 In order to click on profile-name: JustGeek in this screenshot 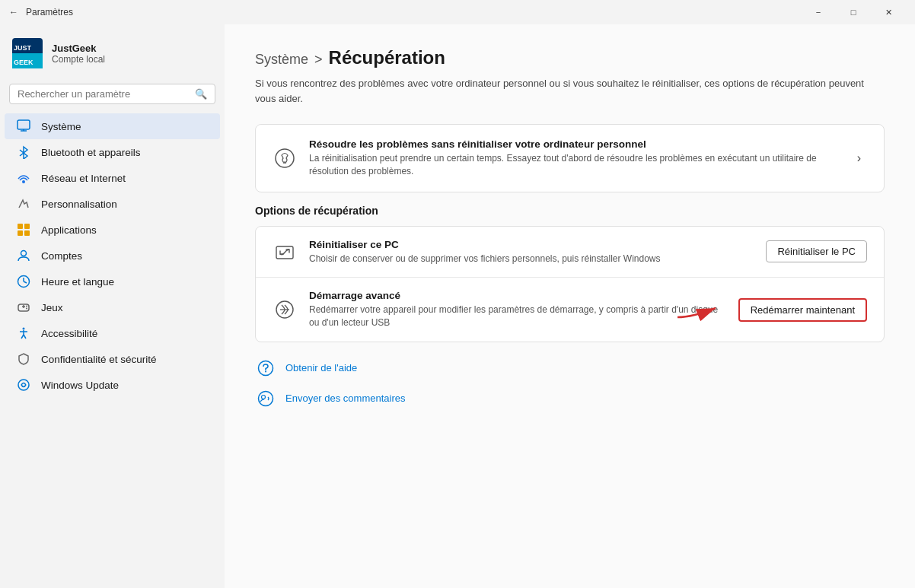, I will do `click(78, 49)`.